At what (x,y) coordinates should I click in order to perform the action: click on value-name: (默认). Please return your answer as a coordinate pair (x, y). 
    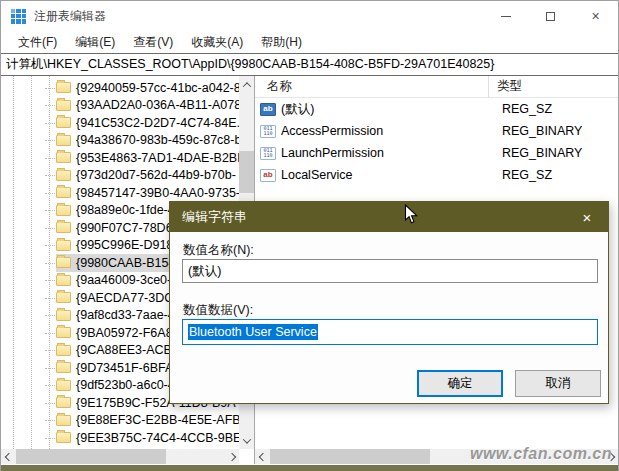
    Looking at the image, I should click on (388, 110).